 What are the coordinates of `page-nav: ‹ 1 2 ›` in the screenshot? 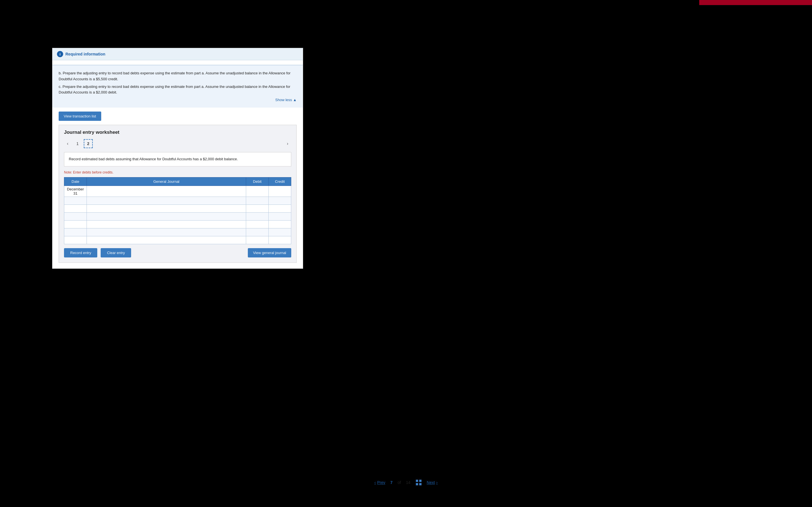 It's located at (178, 144).